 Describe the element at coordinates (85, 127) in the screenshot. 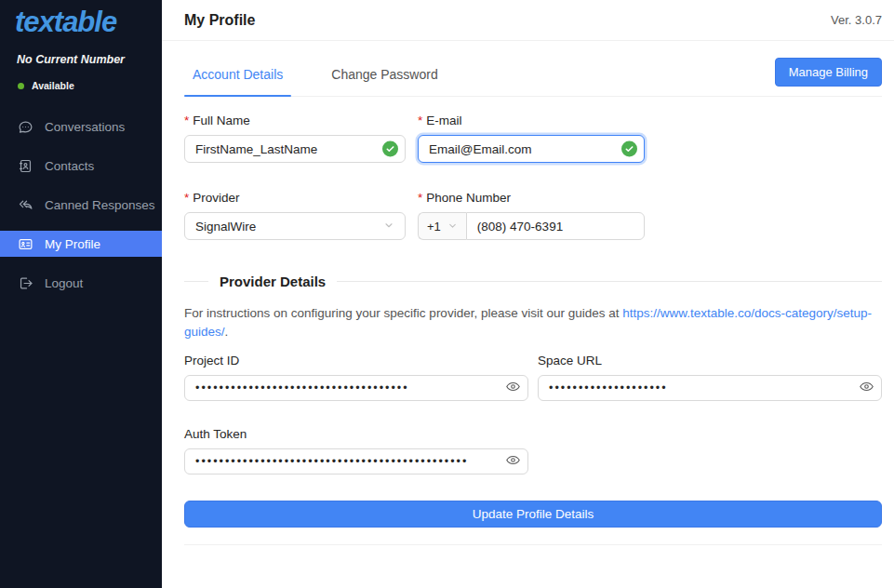

I see `sidebar-item-label: Conversations` at that location.